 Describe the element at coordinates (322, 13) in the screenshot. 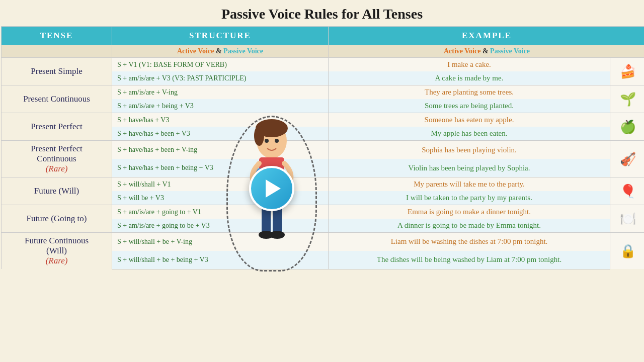

I see `page-title: Passive Voice Rules for All Tenses` at that location.